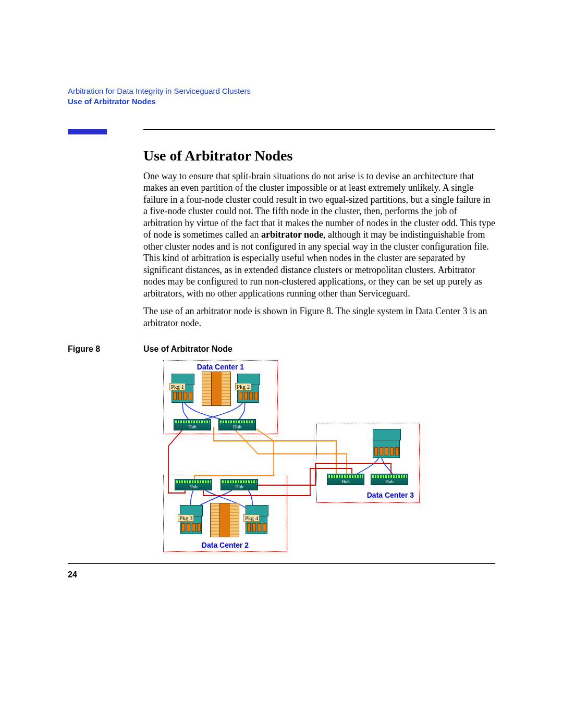  Describe the element at coordinates (216, 389) in the screenshot. I see `disk-array-dc1` at that location.